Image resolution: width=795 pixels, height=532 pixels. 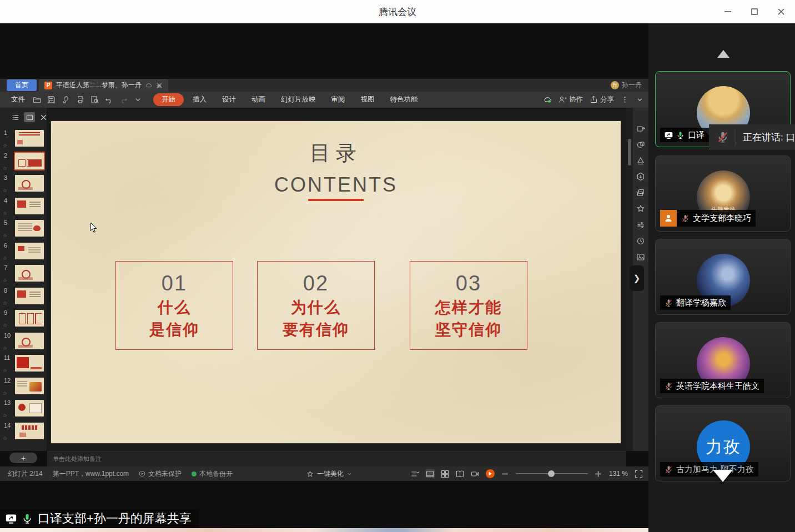 I want to click on section-box-2: 02 为什么 要有信仰, so click(x=316, y=305).